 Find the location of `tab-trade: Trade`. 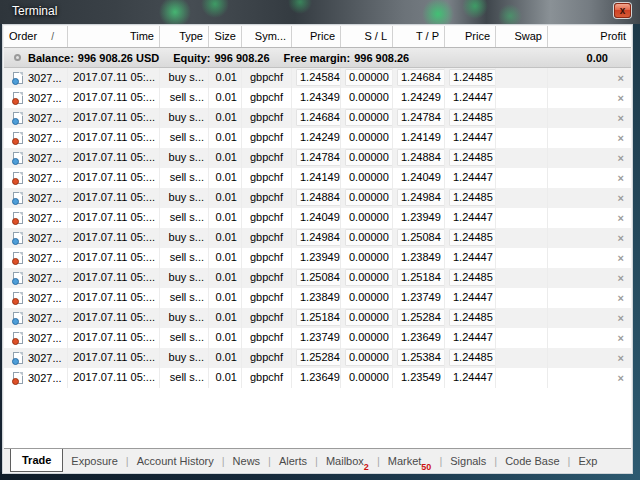

tab-trade: Trade is located at coordinates (36, 460).